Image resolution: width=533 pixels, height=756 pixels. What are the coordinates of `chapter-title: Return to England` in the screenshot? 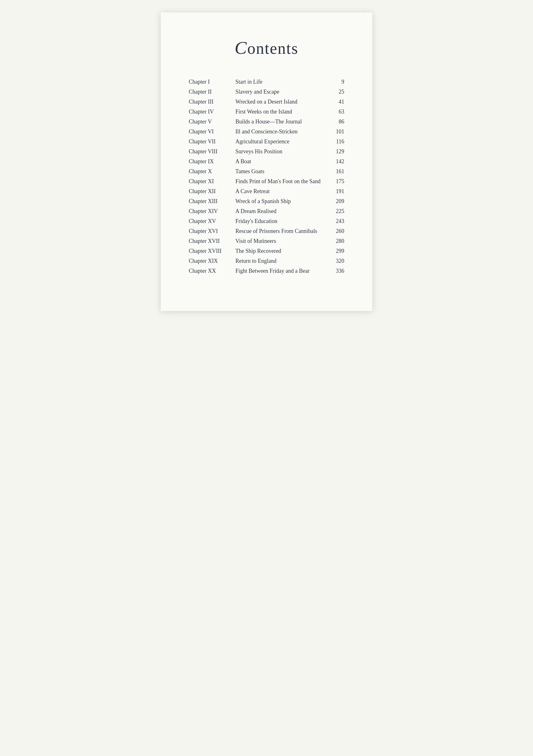 It's located at (282, 261).